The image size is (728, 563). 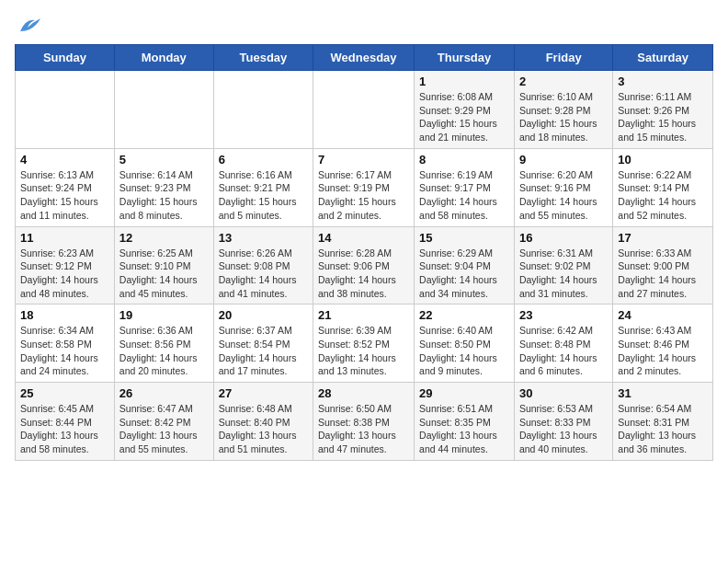 What do you see at coordinates (263, 274) in the screenshot?
I see `day-info: Sunrise: 6:26 AM Sunset: 9:08 PM Dayligh…` at bounding box center [263, 274].